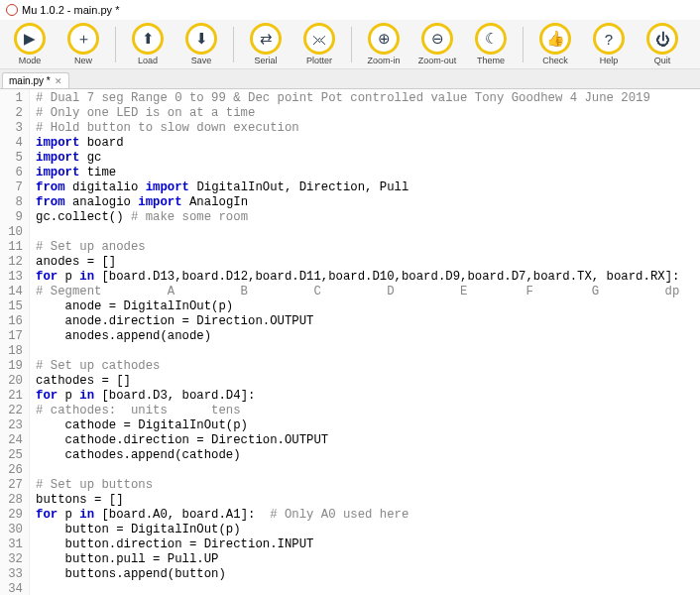 This screenshot has height=595, width=700. Describe the element at coordinates (12, 10) in the screenshot. I see `mu-app-icon` at that location.